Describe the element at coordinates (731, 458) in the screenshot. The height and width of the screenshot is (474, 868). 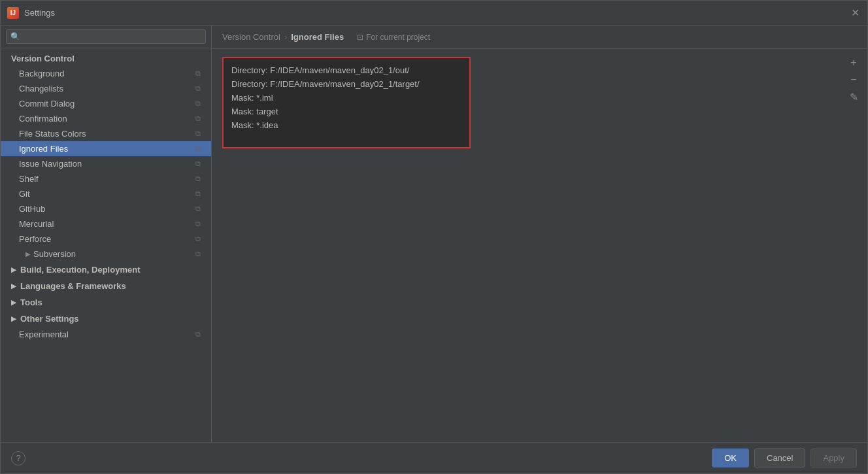
I see `ok-button: OK` at that location.